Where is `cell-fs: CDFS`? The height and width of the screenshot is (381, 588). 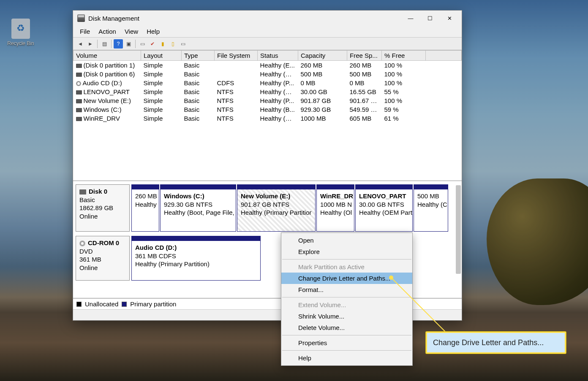
cell-fs: CDFS is located at coordinates (236, 83).